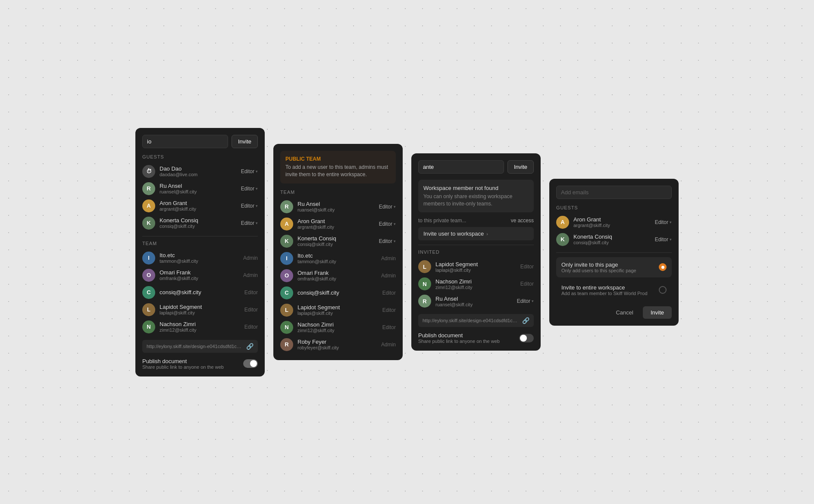 The image size is (814, 504). What do you see at coordinates (198, 174) in the screenshot?
I see `user-email: daodao@live.com` at bounding box center [198, 174].